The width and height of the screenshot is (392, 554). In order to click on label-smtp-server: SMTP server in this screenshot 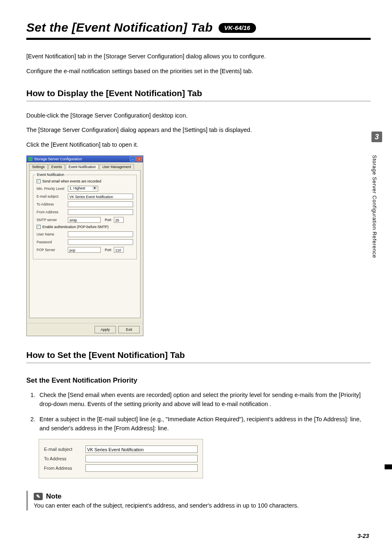, I will do `click(51, 220)`.